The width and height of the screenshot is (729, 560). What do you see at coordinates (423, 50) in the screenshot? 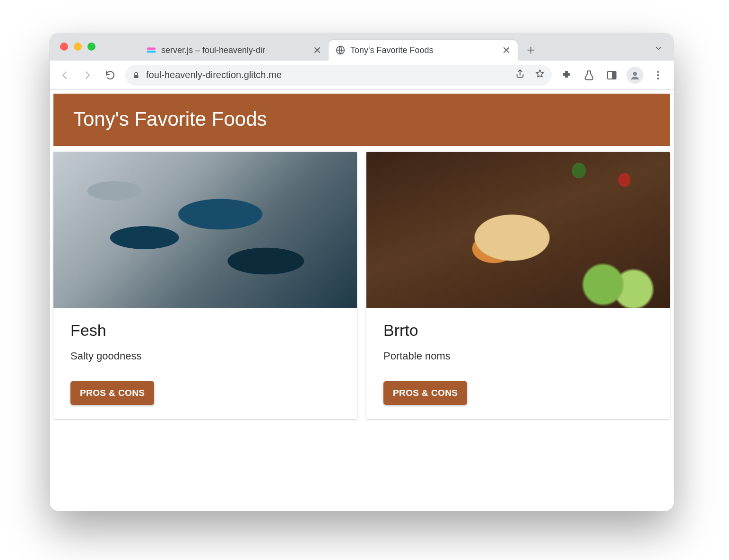
I see `tab-favorite-foods: Tony's Favorite Foods` at bounding box center [423, 50].